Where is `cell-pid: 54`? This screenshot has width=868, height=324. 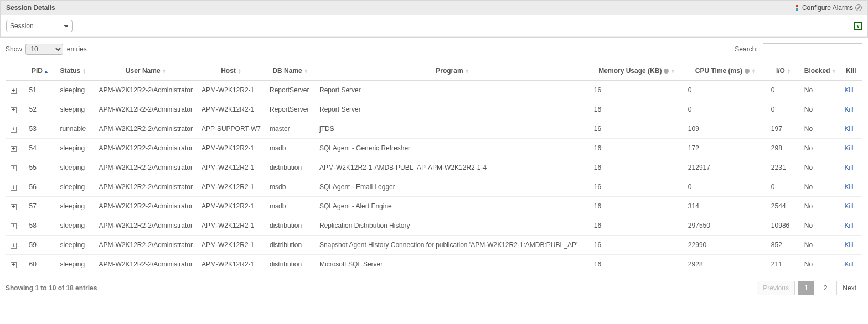
cell-pid: 54 is located at coordinates (40, 148).